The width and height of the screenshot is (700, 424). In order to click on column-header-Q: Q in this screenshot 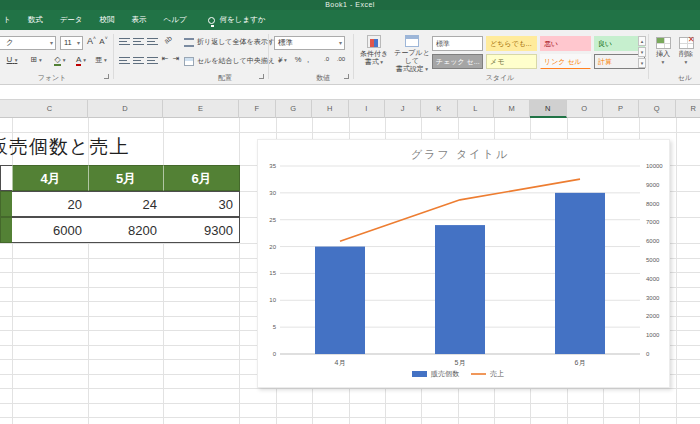, I will do `click(658, 109)`.